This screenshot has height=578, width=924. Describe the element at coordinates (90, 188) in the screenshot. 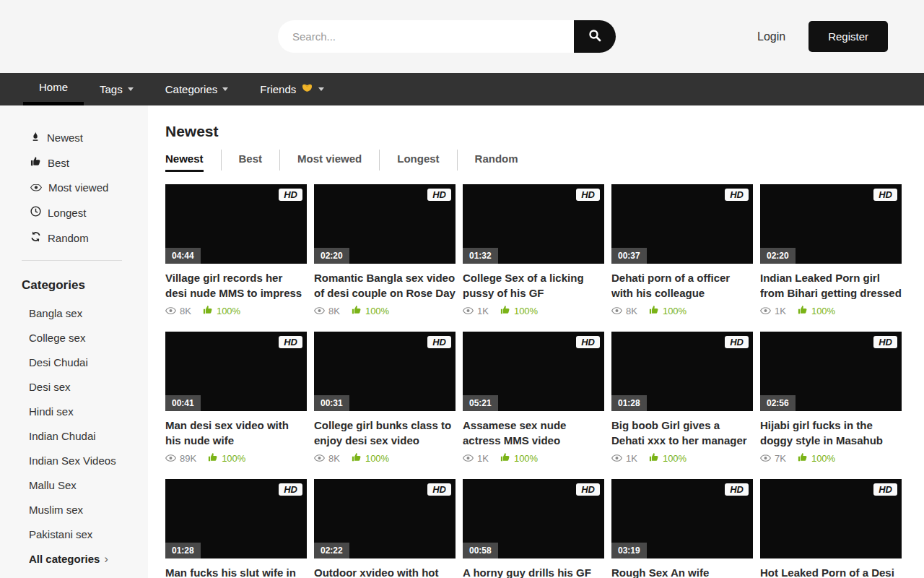

I see `sidebar-item-most-viewed: Most viewed` at that location.